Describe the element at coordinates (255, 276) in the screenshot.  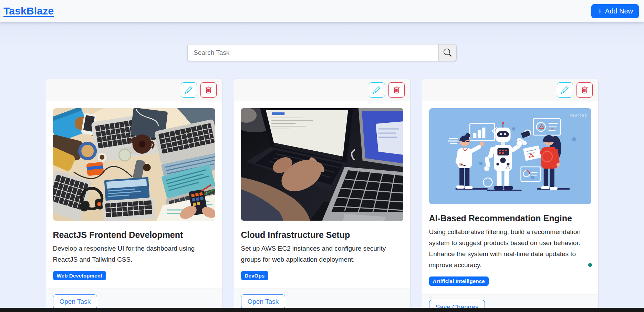
I see `category-badge: DevOps` at that location.